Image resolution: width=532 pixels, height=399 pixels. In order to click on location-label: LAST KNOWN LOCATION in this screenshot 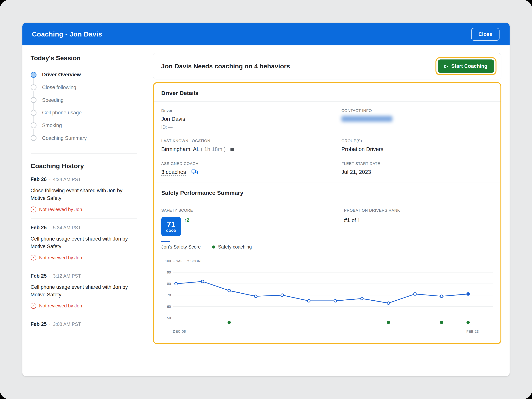, I will do `click(252, 141)`.